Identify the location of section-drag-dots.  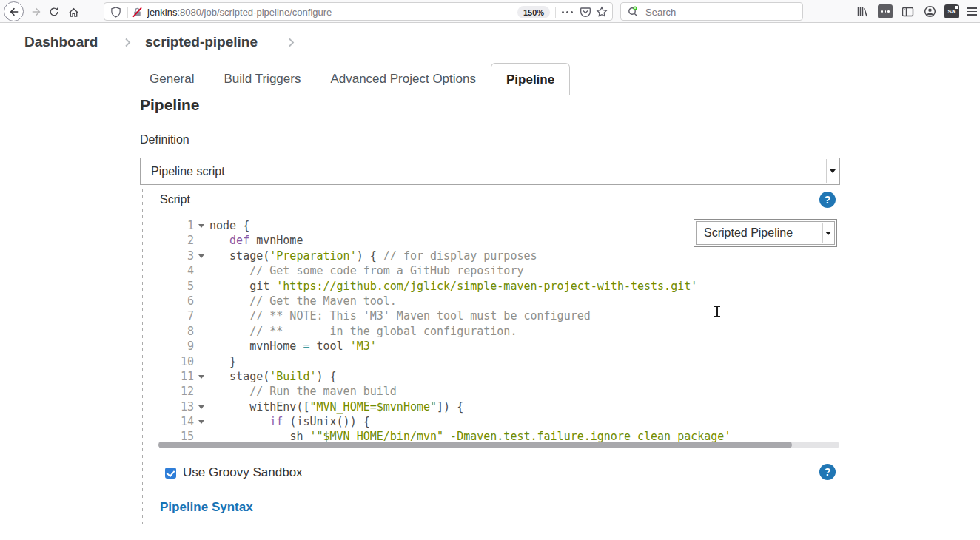
(142, 358).